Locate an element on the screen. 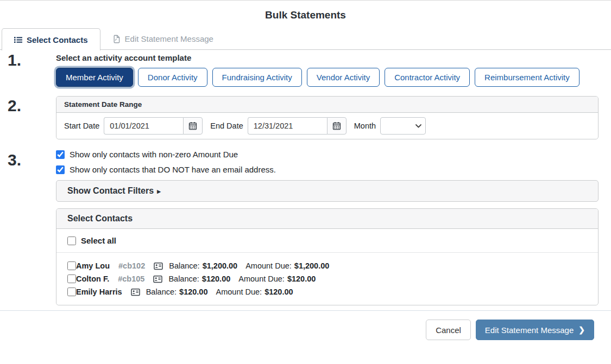  reimbursement-activity-button: Reimbursement Activity is located at coordinates (527, 77).